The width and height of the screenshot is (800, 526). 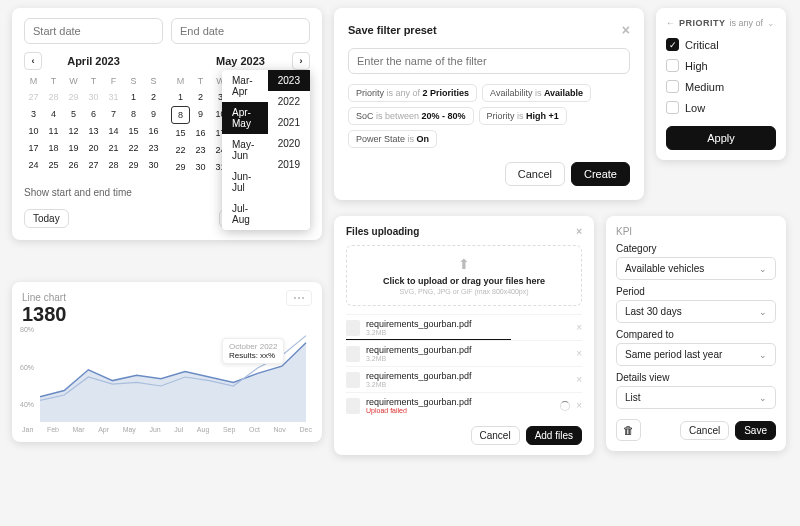 What do you see at coordinates (94, 114) in the screenshot?
I see `day-cell: 6` at bounding box center [94, 114].